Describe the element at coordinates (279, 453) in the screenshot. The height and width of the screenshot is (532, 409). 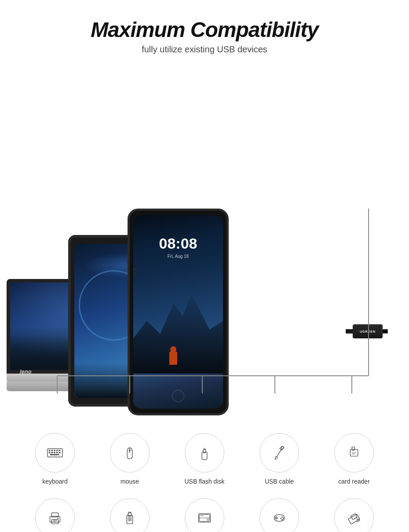
I see `usb-cable-icon-circle` at that location.